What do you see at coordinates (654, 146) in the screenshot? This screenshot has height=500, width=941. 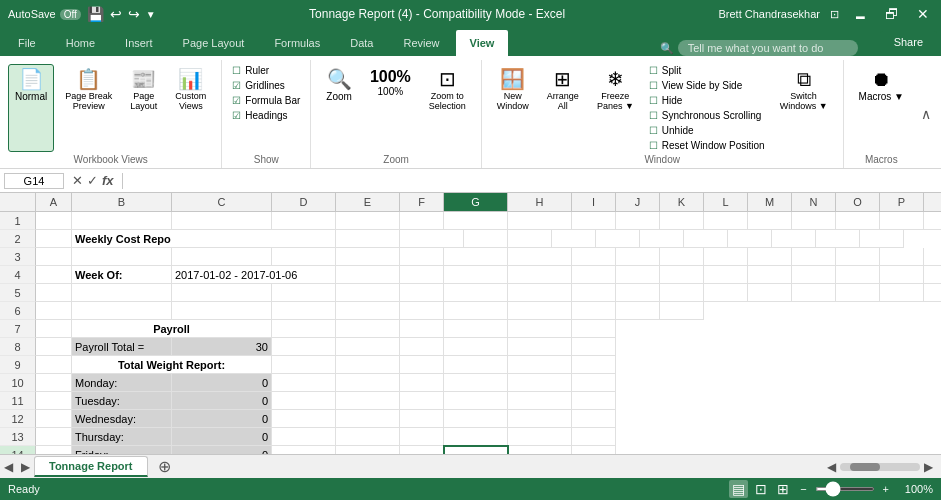 I see `reset-position-checkbox: ☐` at bounding box center [654, 146].